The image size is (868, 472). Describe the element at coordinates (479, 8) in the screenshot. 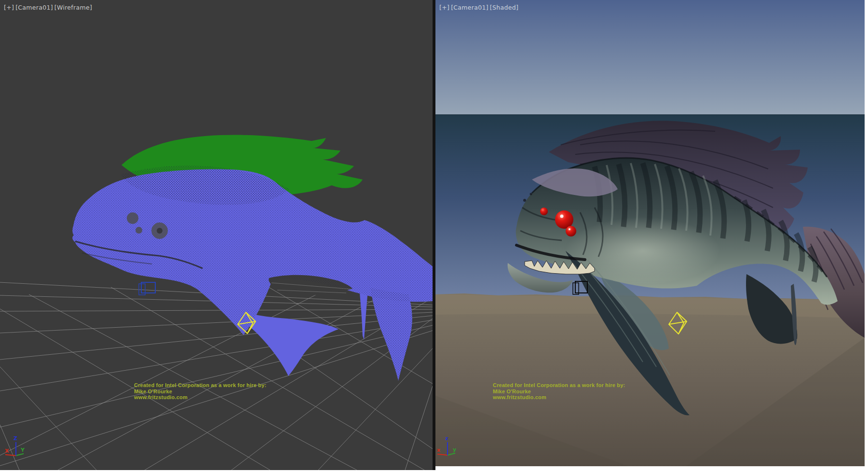

I see `viewport-menu-right: [+] [Camera01] [Shaded]` at that location.